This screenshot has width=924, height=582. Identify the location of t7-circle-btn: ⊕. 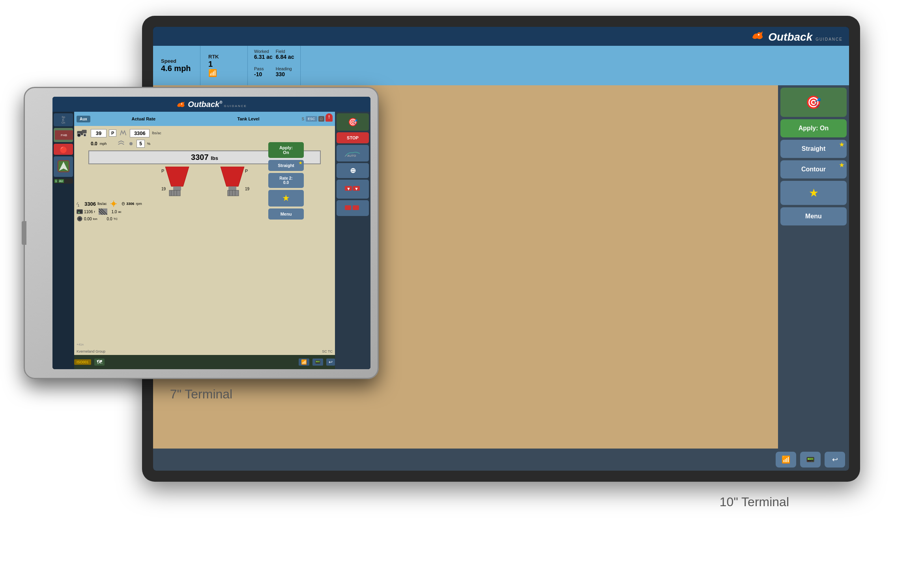
(353, 171).